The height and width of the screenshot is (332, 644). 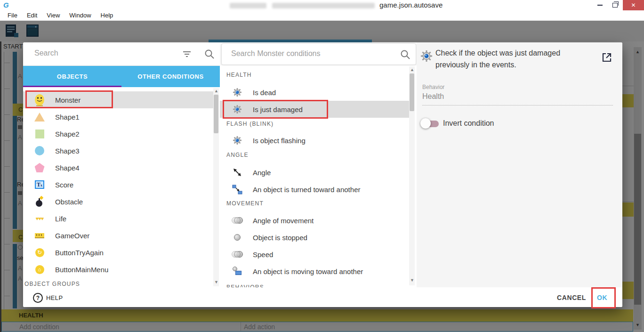 I want to click on double-arrow-icon, so click(x=237, y=172).